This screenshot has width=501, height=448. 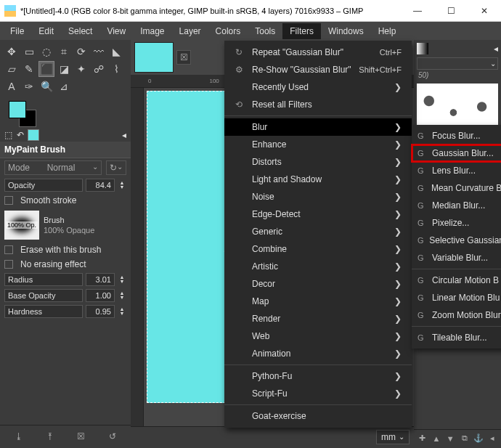 What do you see at coordinates (456, 315) in the screenshot?
I see `submenu-item-zoom-motion-blur: GZoom Motion Blur` at bounding box center [456, 315].